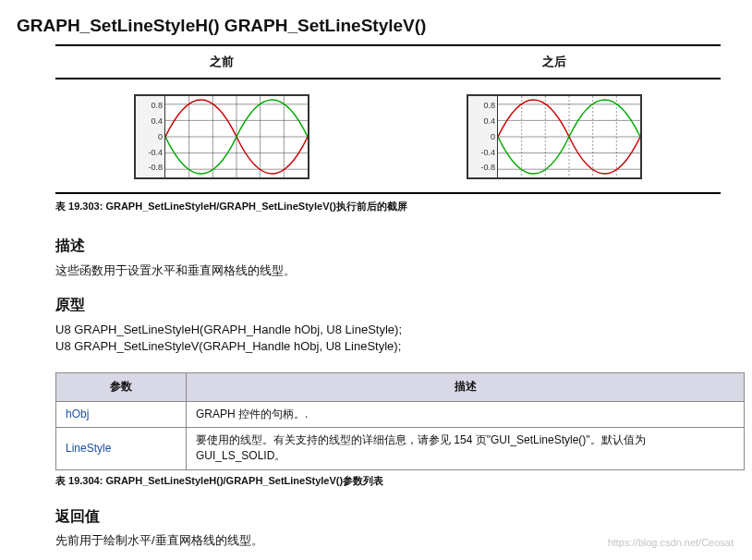 The height and width of the screenshot is (560, 752). What do you see at coordinates (466, 449) in the screenshot?
I see `param-desc: 要使用的线型。有关支持的线型的详细信息，请参见 154 页"GUI_SetLin…` at bounding box center [466, 449].